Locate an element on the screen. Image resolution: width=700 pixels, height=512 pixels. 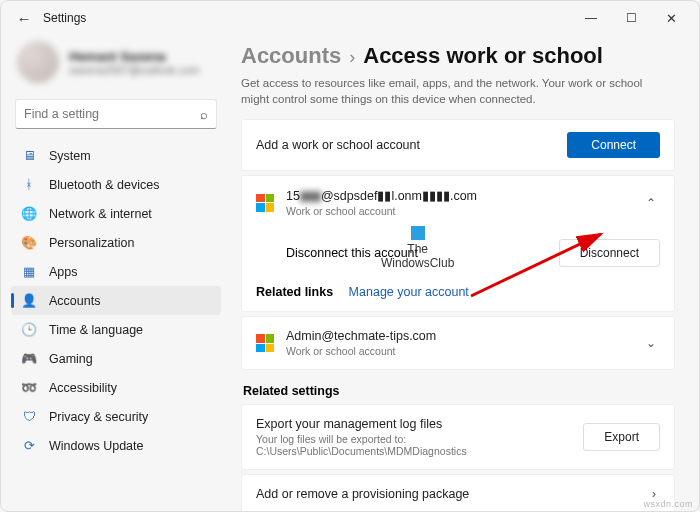
export-button: Export is located at coordinates (622, 437).